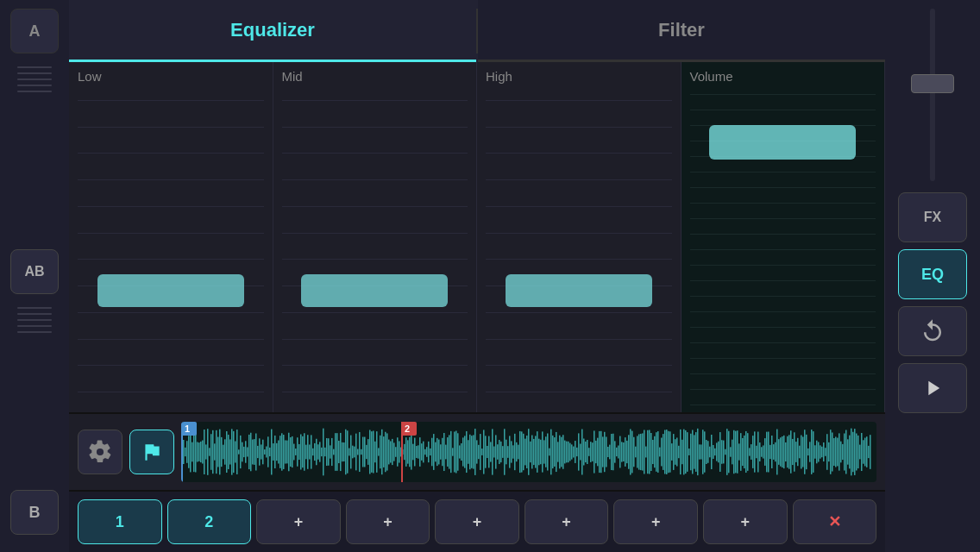 This screenshot has height=552, width=980. What do you see at coordinates (580, 237) in the screenshot?
I see `eq-band-high: High` at bounding box center [580, 237].